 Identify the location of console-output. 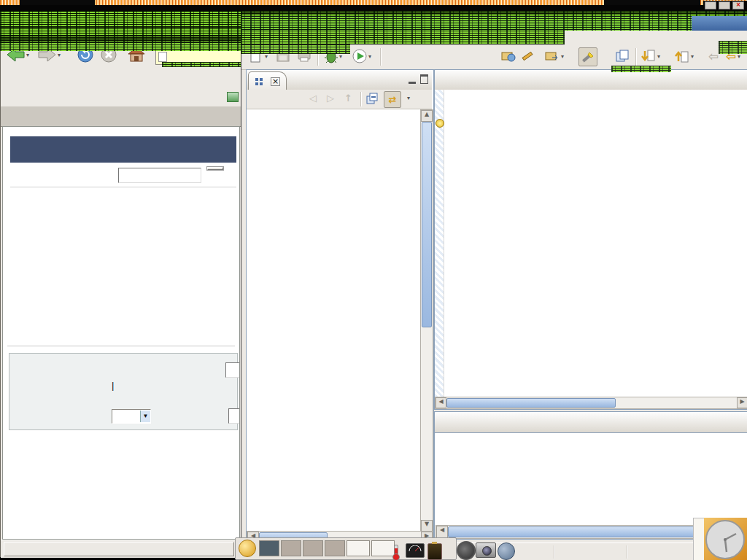
(592, 486).